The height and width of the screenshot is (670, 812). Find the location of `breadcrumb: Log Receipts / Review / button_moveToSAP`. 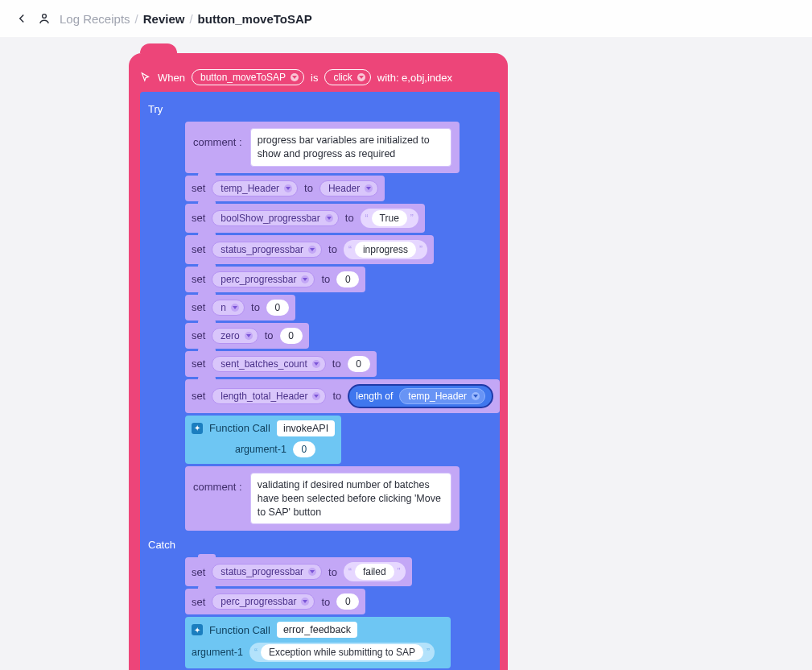

breadcrumb: Log Receipts / Review / button_moveToSAP is located at coordinates (186, 19).